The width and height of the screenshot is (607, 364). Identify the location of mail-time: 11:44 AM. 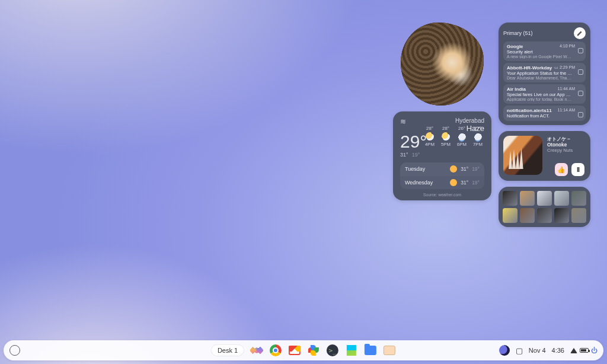
(566, 89).